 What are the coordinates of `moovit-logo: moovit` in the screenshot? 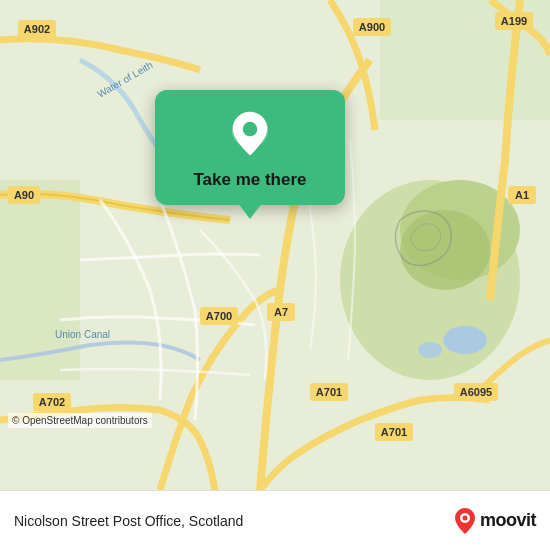 It's located at (495, 521).